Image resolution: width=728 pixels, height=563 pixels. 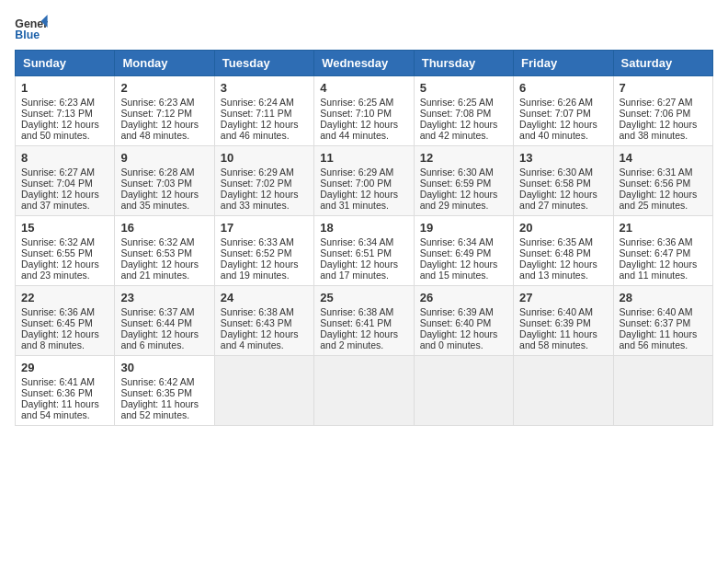 I want to click on daylight: Daylight: 12 hours and 8 minutes., so click(x=61, y=339).